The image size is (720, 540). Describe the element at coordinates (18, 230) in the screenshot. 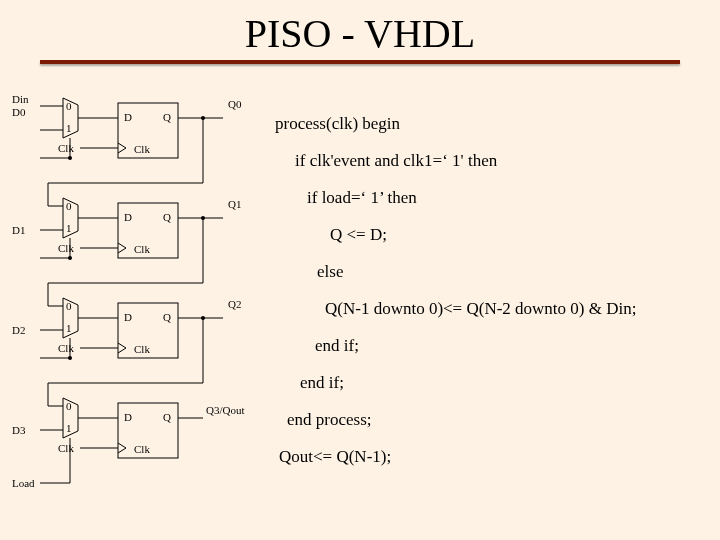

I see `d1-label: D1` at that location.